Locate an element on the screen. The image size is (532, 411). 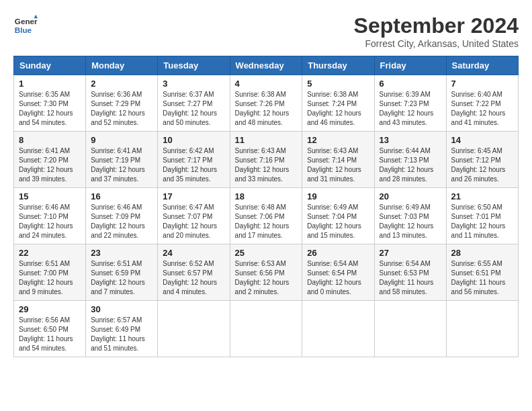
day-number: 30 is located at coordinates (122, 309).